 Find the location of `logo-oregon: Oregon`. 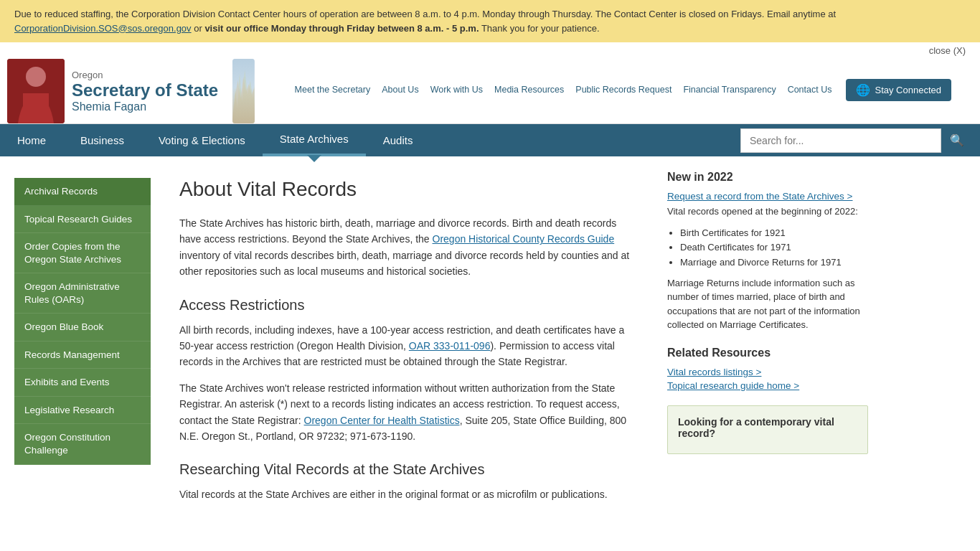

logo-oregon: Oregon is located at coordinates (145, 75).